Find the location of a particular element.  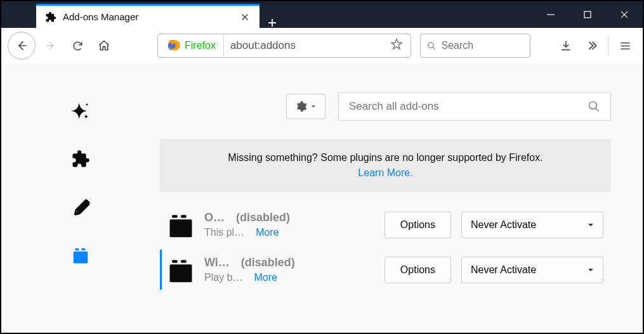

sidebar-themes is located at coordinates (81, 207).